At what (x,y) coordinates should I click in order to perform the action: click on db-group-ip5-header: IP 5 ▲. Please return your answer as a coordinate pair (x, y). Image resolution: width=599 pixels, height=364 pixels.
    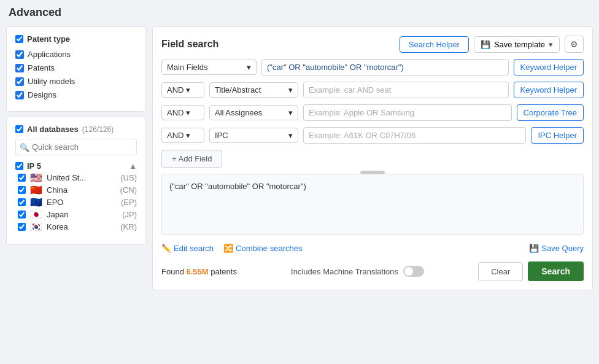
    Looking at the image, I should click on (76, 166).